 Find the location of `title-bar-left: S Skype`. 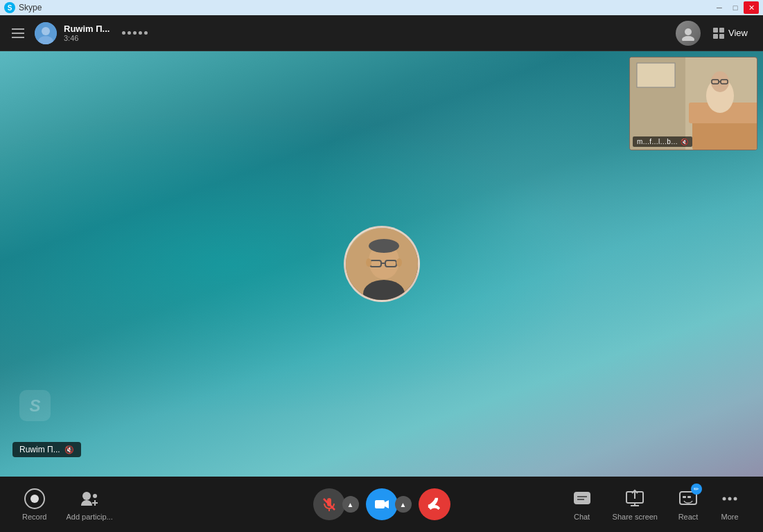

title-bar-left: S Skype is located at coordinates (23, 8).